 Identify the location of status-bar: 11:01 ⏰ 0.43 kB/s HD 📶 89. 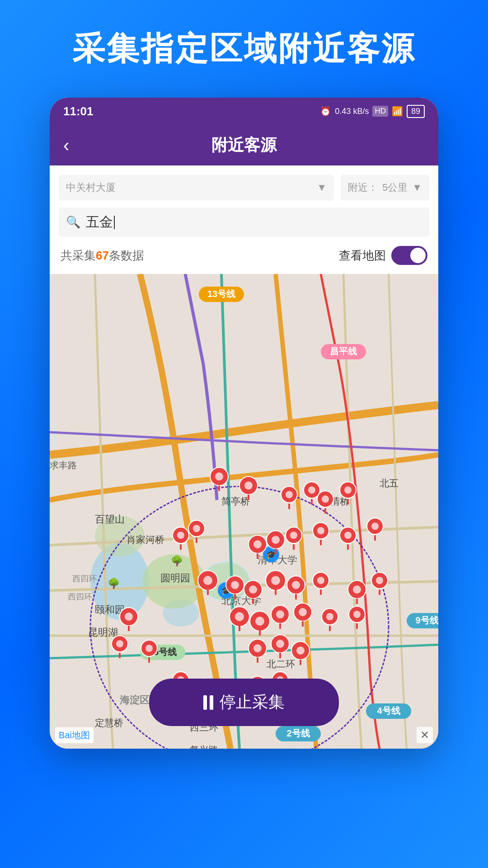
(244, 111).